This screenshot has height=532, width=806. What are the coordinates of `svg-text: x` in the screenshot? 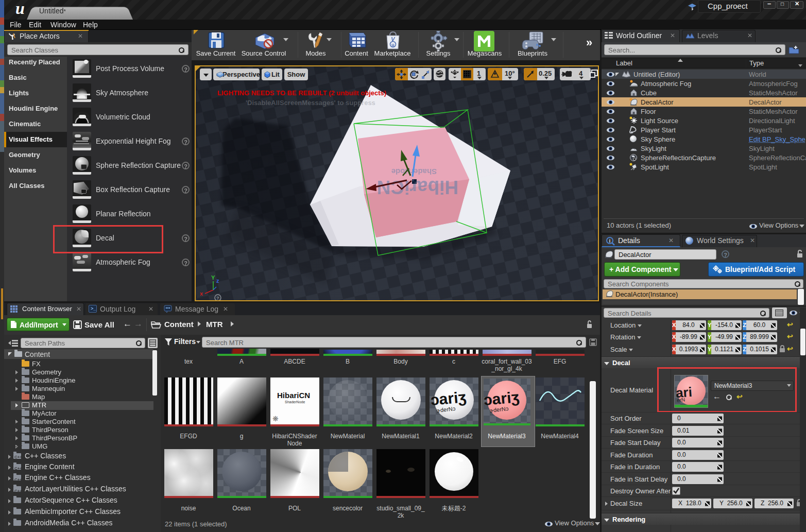 It's located at (202, 294).